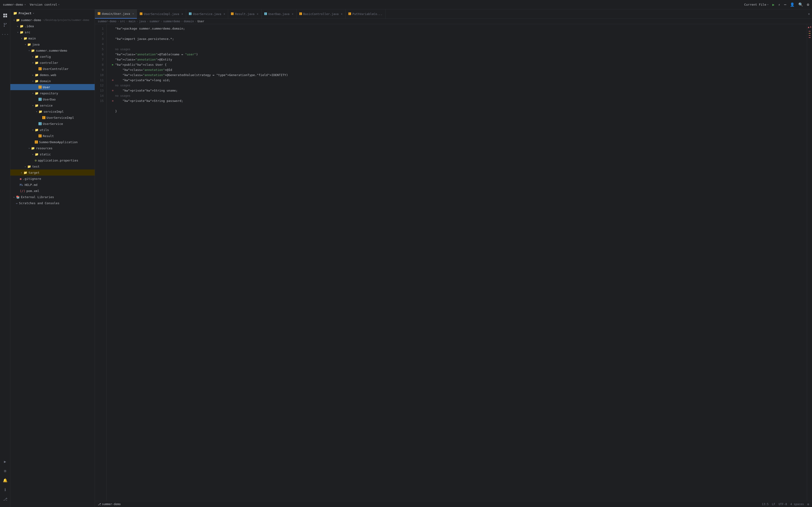 This screenshot has height=507, width=812. I want to click on sidebar-item-UserServiceImpl: 🅲UserServiceImpl, so click(52, 118).